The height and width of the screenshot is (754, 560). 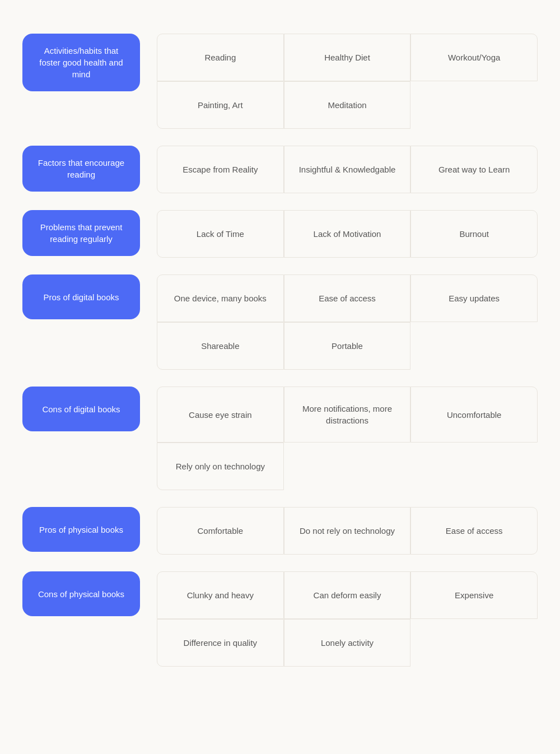 I want to click on item-cell: Uncomfortable, so click(x=474, y=415).